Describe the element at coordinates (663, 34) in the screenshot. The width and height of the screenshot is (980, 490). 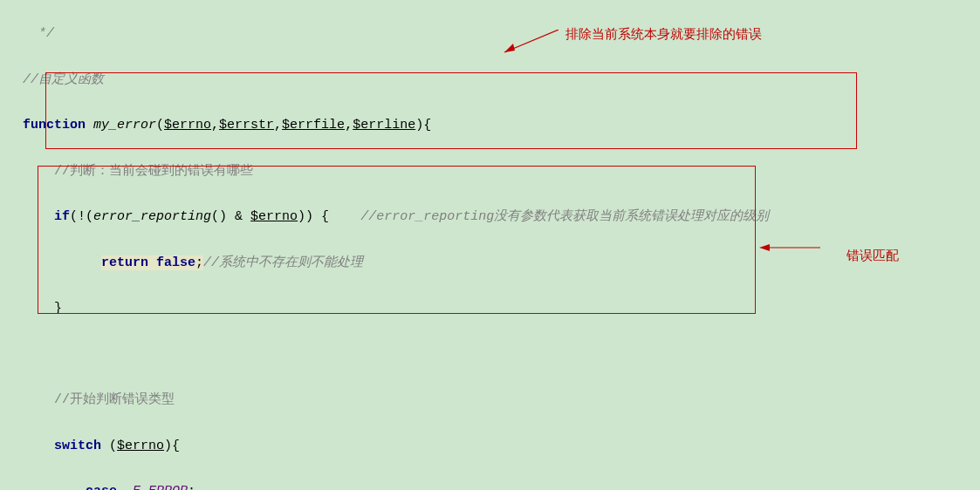
I see `annotation-text: 排除当前系统本身就要排除的错误` at that location.